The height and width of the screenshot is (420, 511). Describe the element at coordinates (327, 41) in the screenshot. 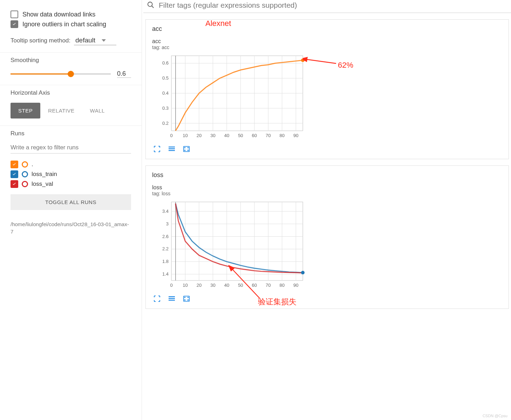

I see `chart-acc-title: acc` at that location.